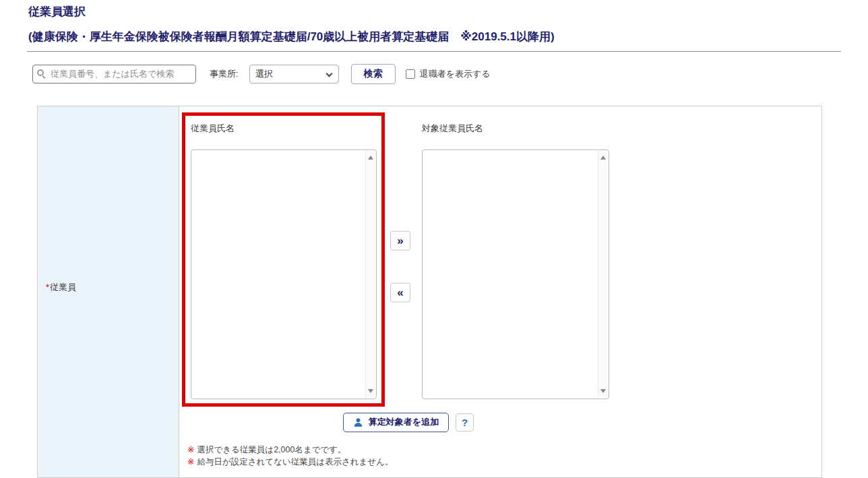  Describe the element at coordinates (284, 275) in the screenshot. I see `source-employee-listbox` at that location.